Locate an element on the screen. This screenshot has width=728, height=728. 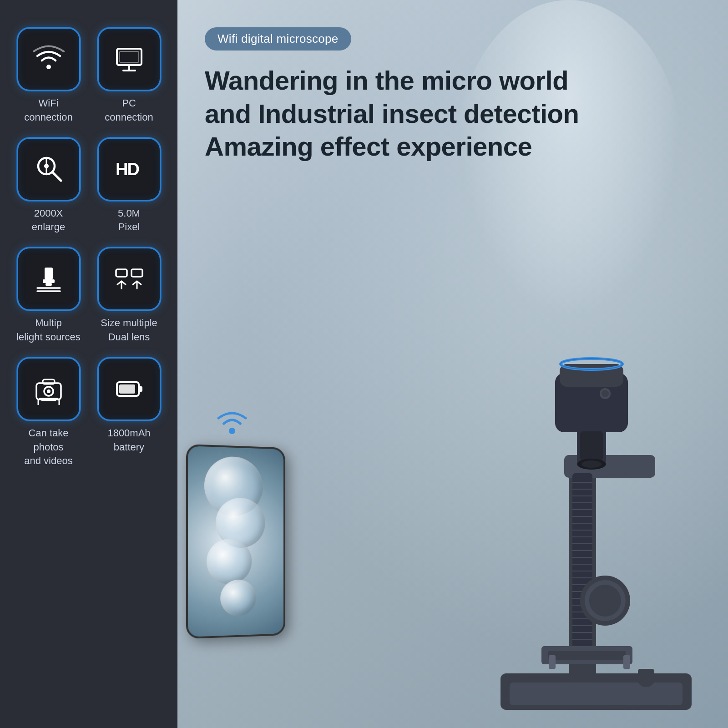
duallens-icon is located at coordinates (129, 279).